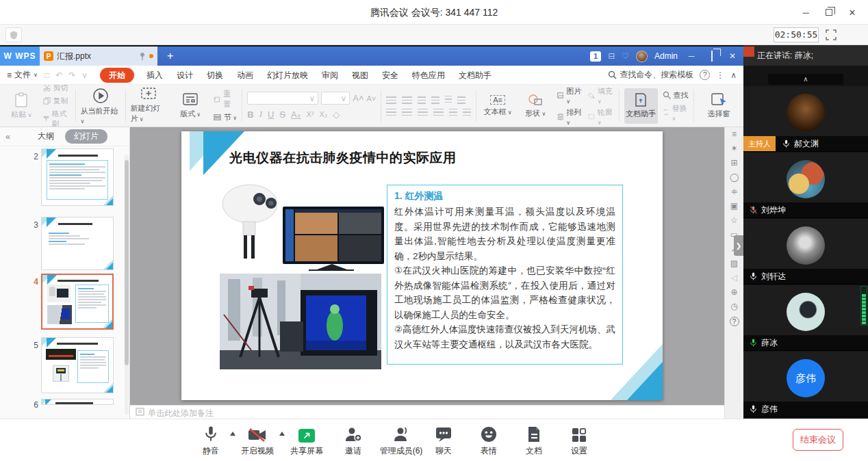  What do you see at coordinates (358, 98) in the screenshot?
I see `increase-font-button: A˄` at bounding box center [358, 98].